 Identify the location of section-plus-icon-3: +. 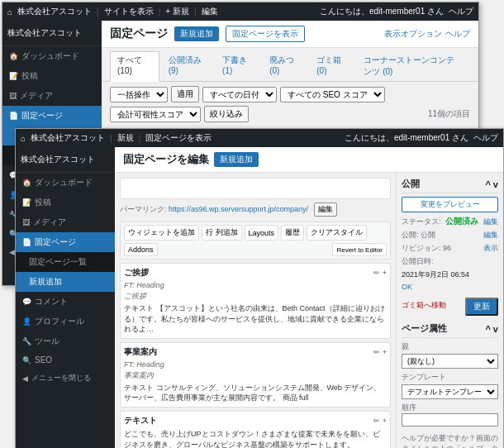
(385, 421).